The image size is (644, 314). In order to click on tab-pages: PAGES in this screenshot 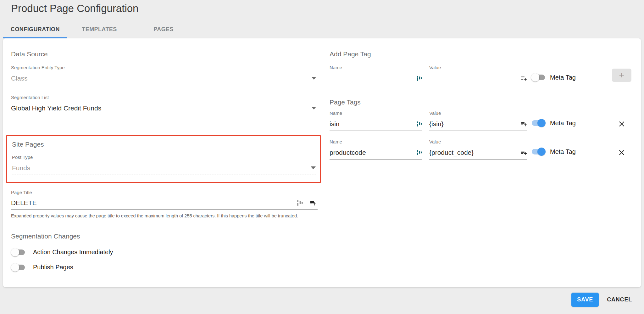, I will do `click(164, 30)`.